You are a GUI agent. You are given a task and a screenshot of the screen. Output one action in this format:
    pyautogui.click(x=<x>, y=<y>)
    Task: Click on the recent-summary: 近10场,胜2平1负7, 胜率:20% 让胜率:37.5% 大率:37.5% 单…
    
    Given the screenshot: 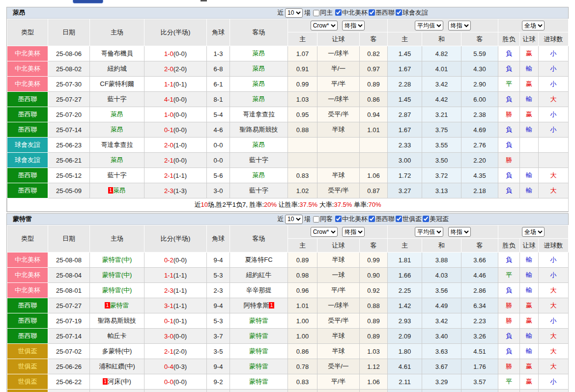 What is the action you would take?
    pyautogui.click(x=288, y=205)
    